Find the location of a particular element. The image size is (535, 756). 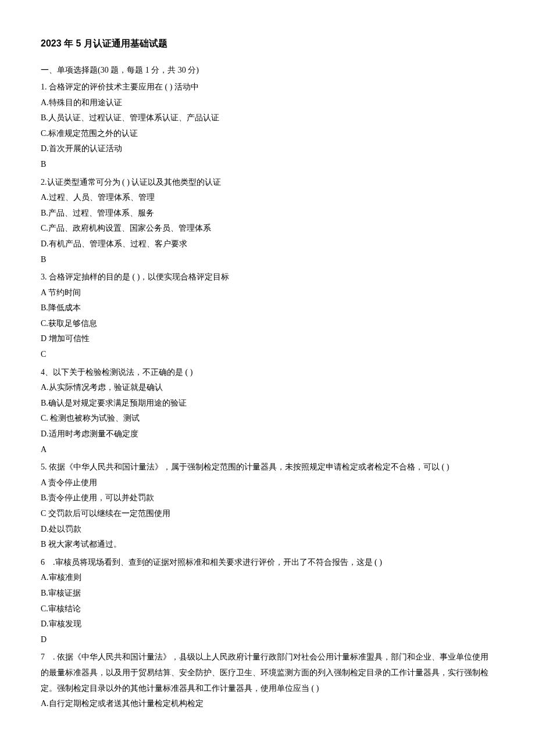

q5-option-d: D.处以罚款 is located at coordinates (268, 530).